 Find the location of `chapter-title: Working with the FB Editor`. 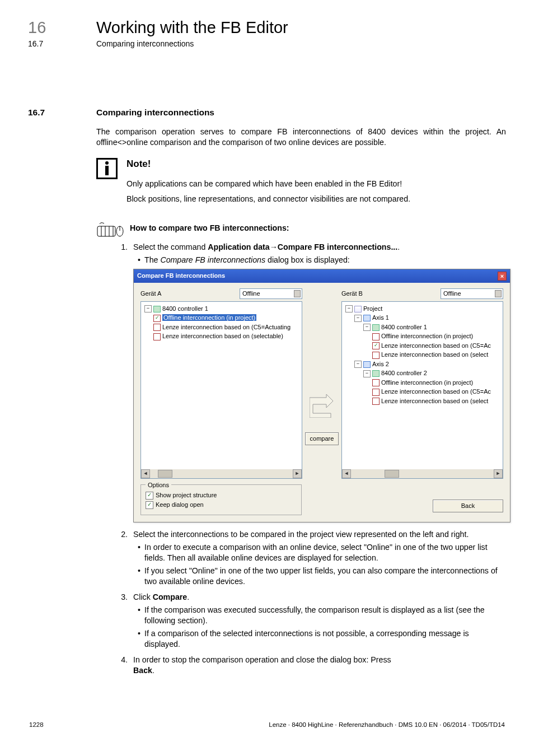

chapter-title: Working with the FB Editor is located at coordinates (193, 28).